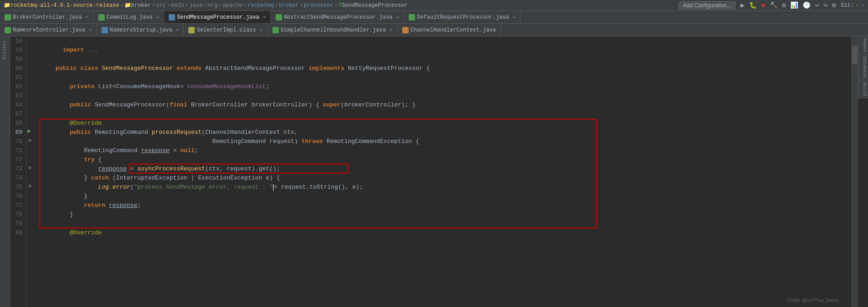 Image resolution: width=868 pixels, height=307 pixels. I want to click on tab-close-default: ×, so click(515, 17).